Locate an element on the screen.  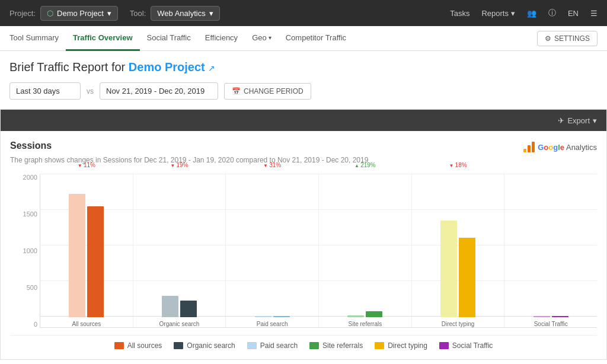
bar-group-organic-search: 19% Organic search is located at coordinates (180, 250).